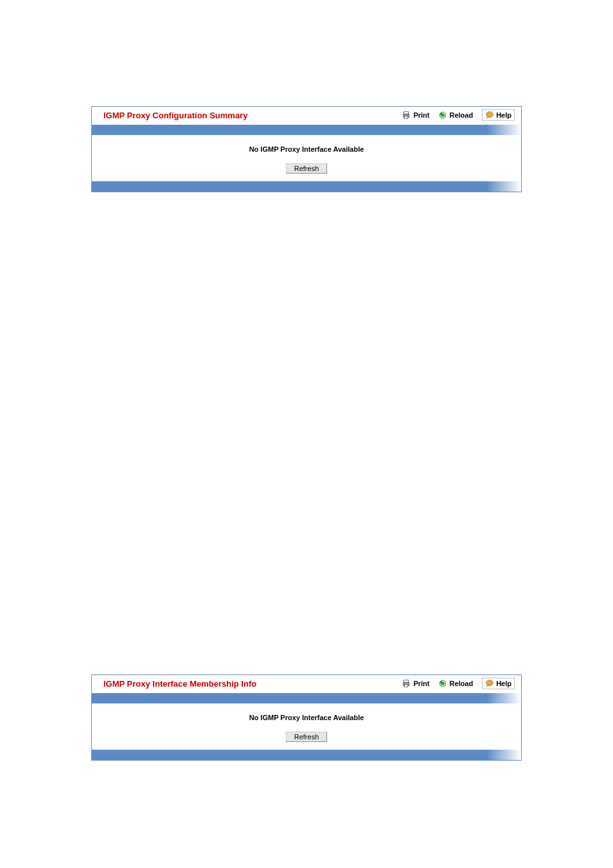  I want to click on panel-header: IGMP Proxy Configuration Summary Print R…, so click(306, 116).